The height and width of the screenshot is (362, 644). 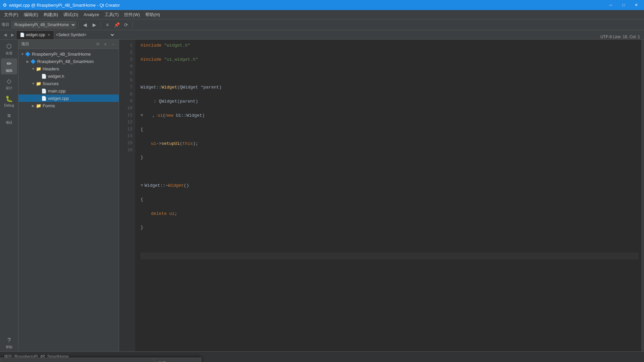 What do you see at coordinates (307, 5) in the screenshot?
I see `window-title: widget.cpp @ RraspberryPi_4B_SmartHome -…` at bounding box center [307, 5].